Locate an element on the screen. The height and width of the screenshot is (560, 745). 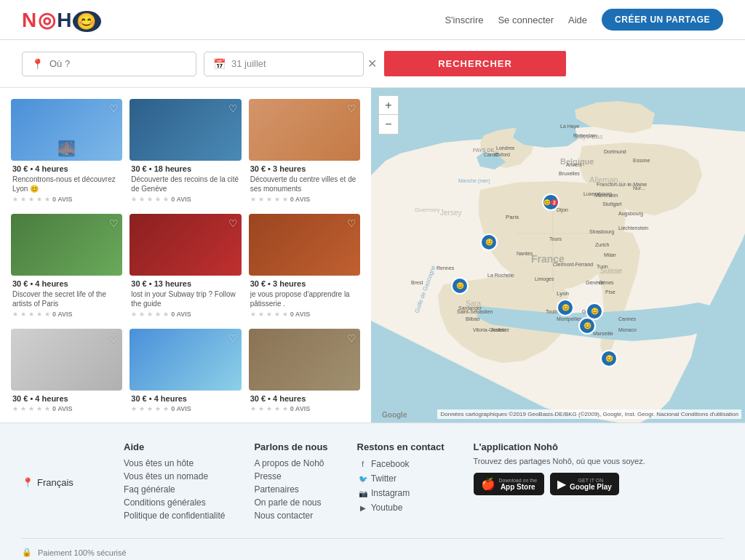
listing-image: ♡ is located at coordinates (304, 129).